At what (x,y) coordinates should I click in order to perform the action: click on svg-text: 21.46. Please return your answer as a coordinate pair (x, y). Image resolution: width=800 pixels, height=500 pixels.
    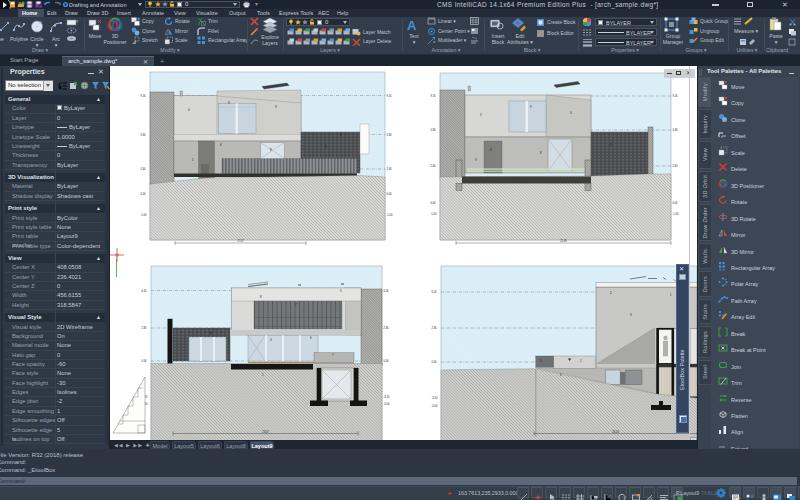
    Looking at the image, I should click on (564, 241).